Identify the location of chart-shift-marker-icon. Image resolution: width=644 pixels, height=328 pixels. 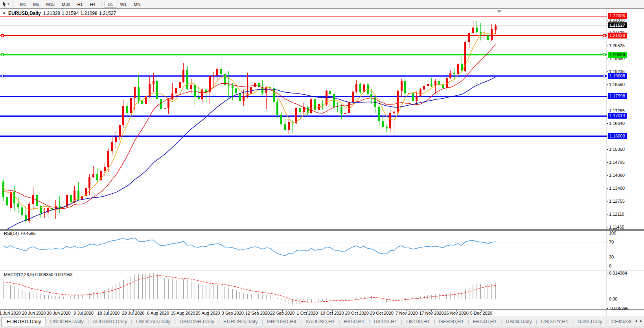
(499, 11).